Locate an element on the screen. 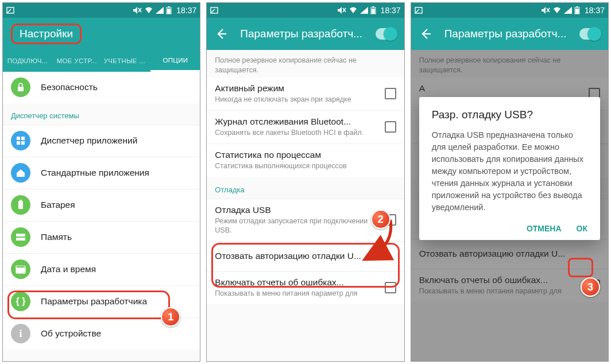  section-debug: Отладка is located at coordinates (306, 188).